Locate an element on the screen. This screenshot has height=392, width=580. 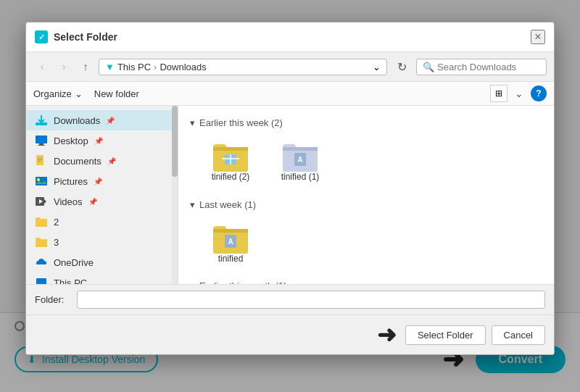
sidebar-item-3: 3 is located at coordinates (102, 242).